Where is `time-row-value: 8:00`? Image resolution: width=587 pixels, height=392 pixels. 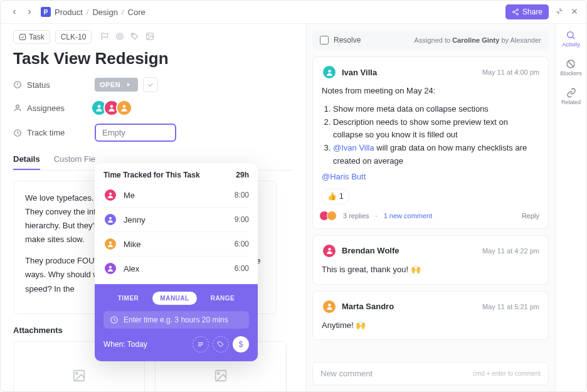
time-row-value: 8:00 is located at coordinates (242, 195).